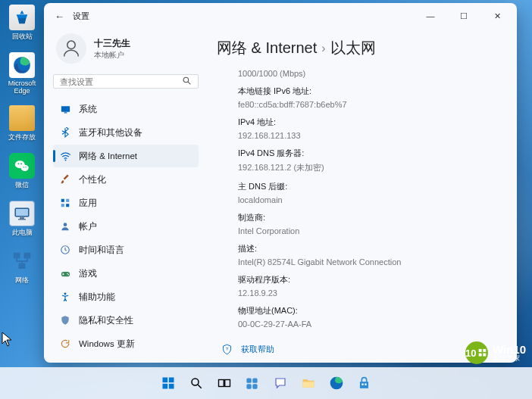 The image size is (532, 399). What do you see at coordinates (107, 344) in the screenshot?
I see `nav-label: Windows 更新` at bounding box center [107, 344].